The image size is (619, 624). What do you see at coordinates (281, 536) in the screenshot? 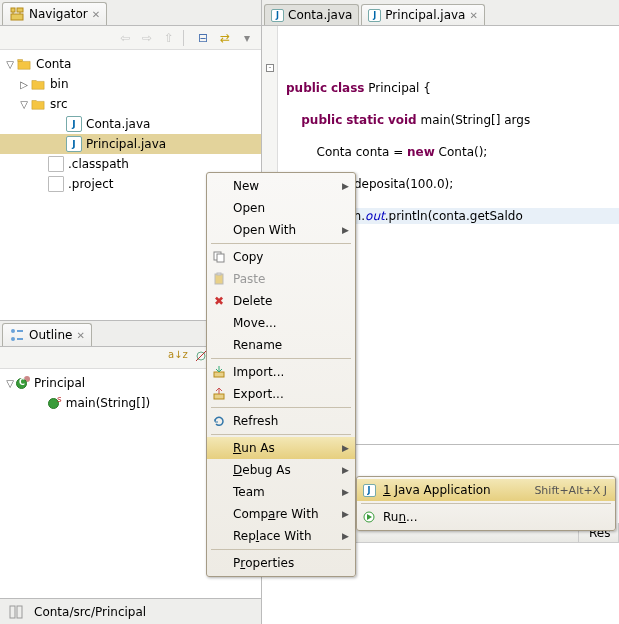
I see `menu-replace-with: Replace With▶` at bounding box center [281, 536].